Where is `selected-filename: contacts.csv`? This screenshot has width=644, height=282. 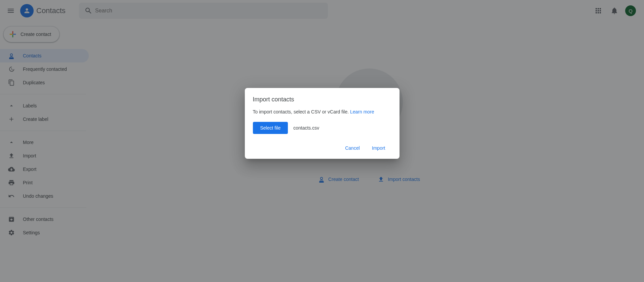 selected-filename: contacts.csv is located at coordinates (306, 128).